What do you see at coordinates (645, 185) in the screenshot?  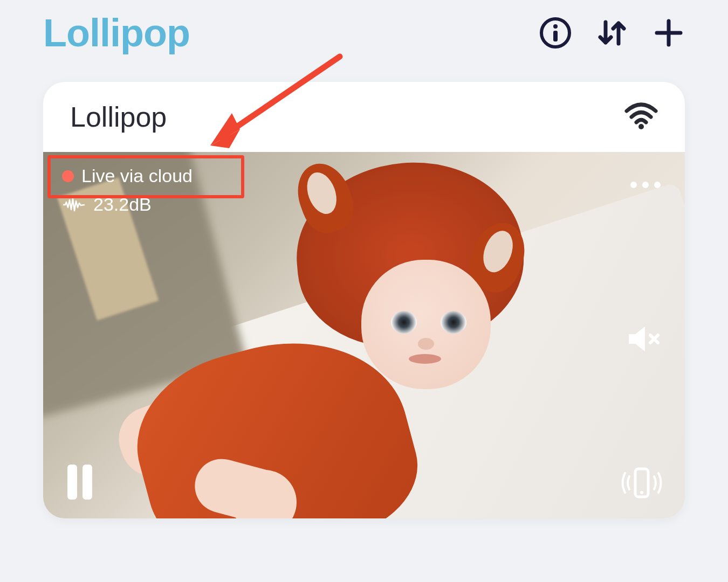 I see `video-menu-button` at bounding box center [645, 185].